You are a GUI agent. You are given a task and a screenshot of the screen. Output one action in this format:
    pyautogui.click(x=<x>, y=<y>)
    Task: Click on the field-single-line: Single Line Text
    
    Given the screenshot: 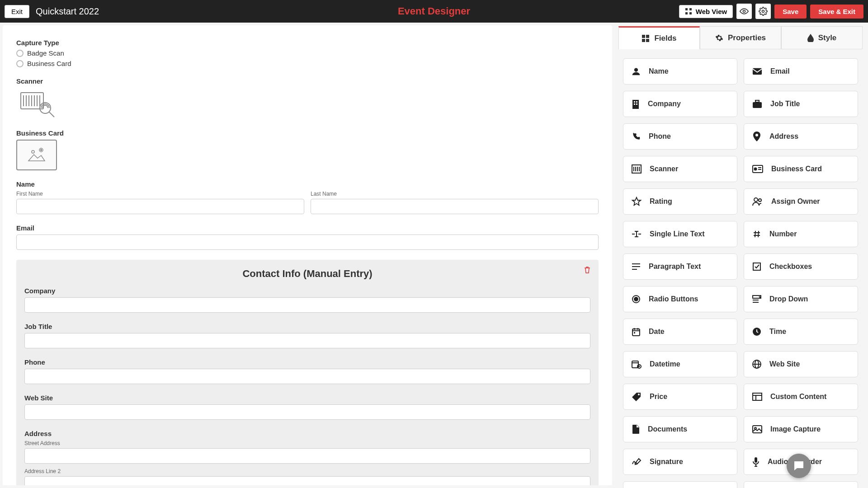 What is the action you would take?
    pyautogui.click(x=680, y=234)
    